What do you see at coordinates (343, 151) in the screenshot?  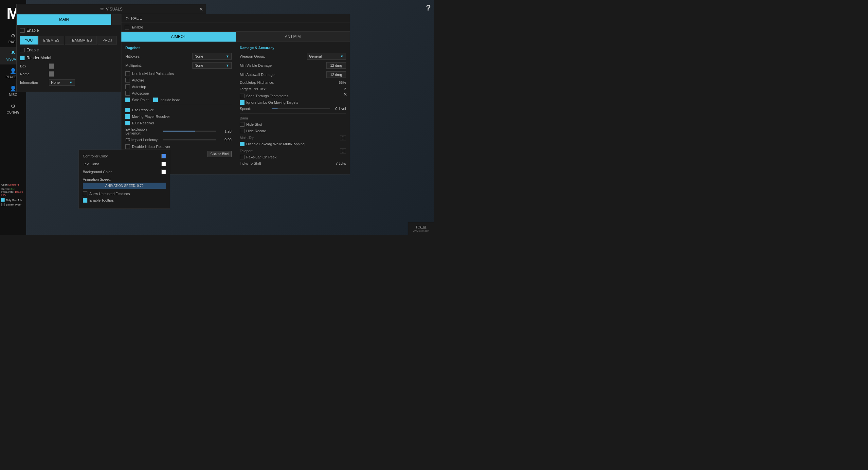 I see `teleport-bind: [ ]` at bounding box center [343, 151].